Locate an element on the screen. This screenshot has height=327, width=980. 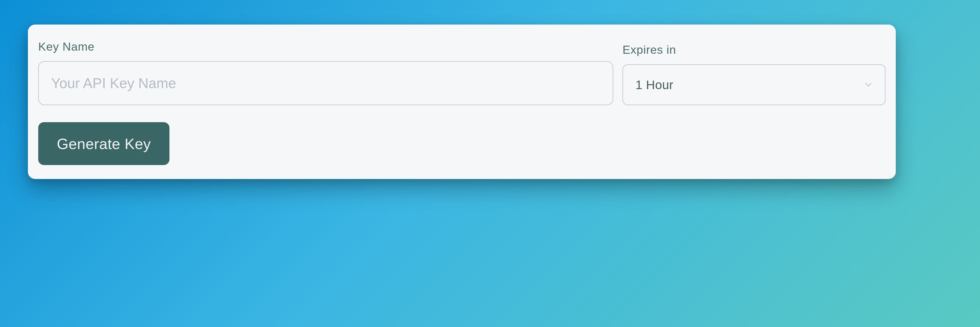
expires-label: Expires in is located at coordinates (754, 50).